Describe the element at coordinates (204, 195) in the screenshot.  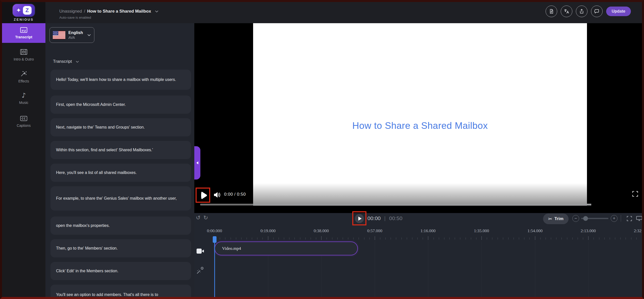
I see `video-play-button` at that location.